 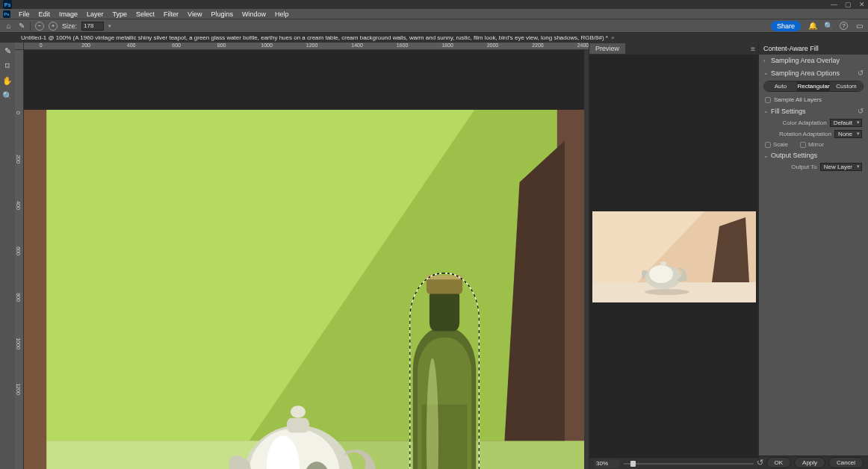 I want to click on section-sampling-overlay: › Sampling Area Overlay, so click(x=813, y=60).